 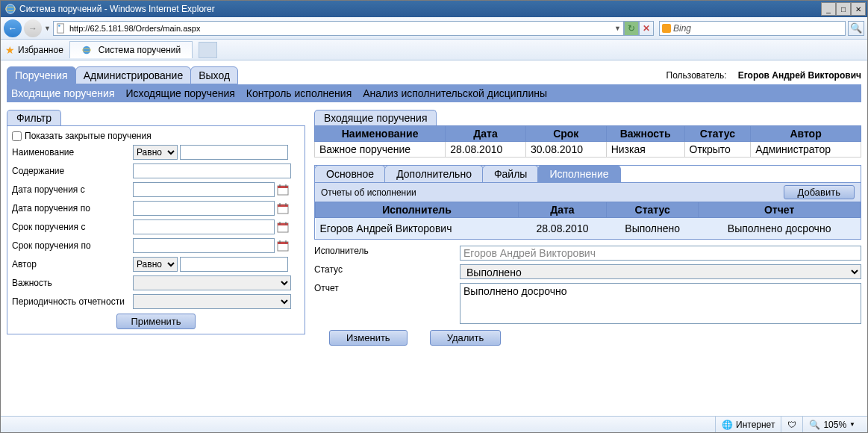 What do you see at coordinates (588, 228) in the screenshot?
I see `table-row: Егоров Андрей Викторович 28.08.2010 Выпо…` at bounding box center [588, 228].